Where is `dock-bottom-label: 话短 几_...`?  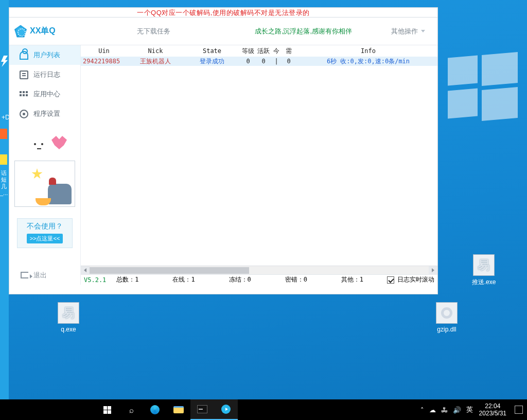
dock-bottom-label: 话短 几_... is located at coordinates (4, 183).